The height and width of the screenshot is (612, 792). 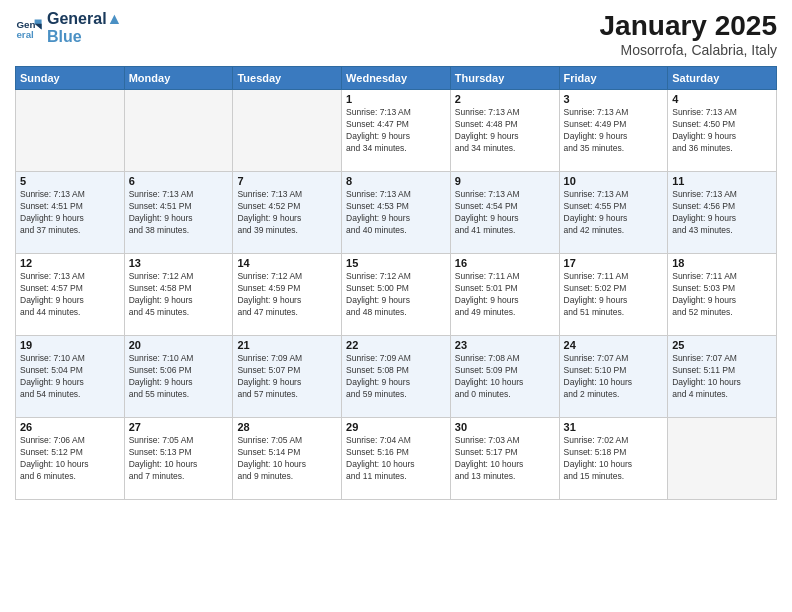 I want to click on day-number: 21, so click(x=287, y=345).